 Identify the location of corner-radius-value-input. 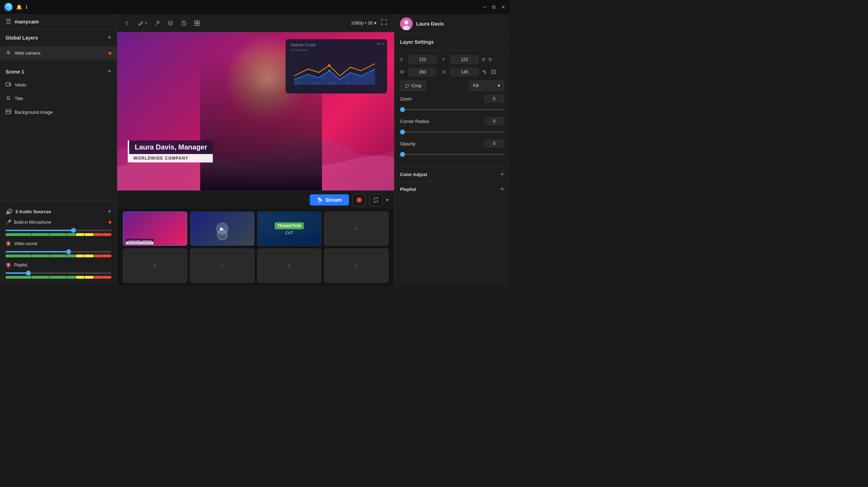
(494, 121).